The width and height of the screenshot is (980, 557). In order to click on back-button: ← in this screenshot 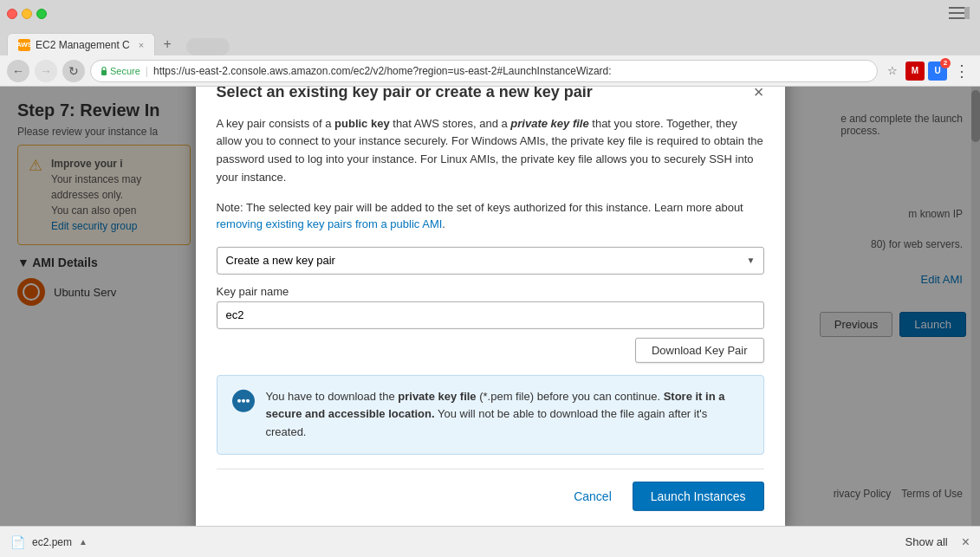, I will do `click(18, 71)`.